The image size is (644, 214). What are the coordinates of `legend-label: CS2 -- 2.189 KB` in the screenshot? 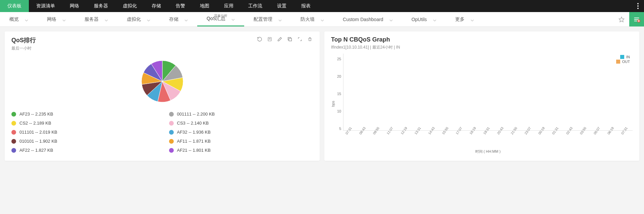 It's located at (36, 123).